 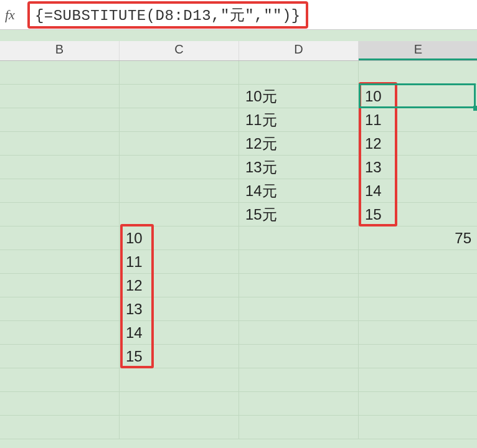 What do you see at coordinates (299, 404) in the screenshot?
I see `cell-D15` at bounding box center [299, 404].